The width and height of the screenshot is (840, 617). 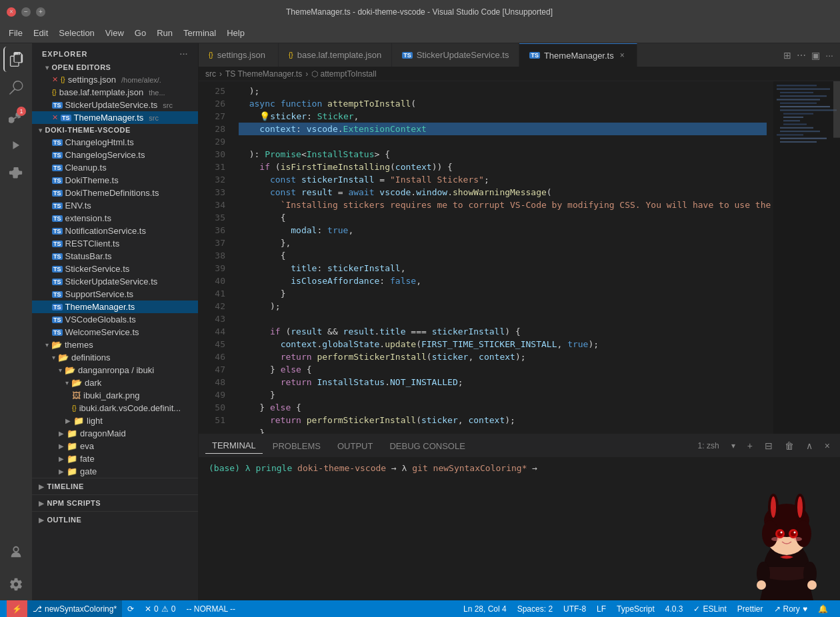 I want to click on dark-folder: ▾ 📂 dark, so click(x=115, y=382).